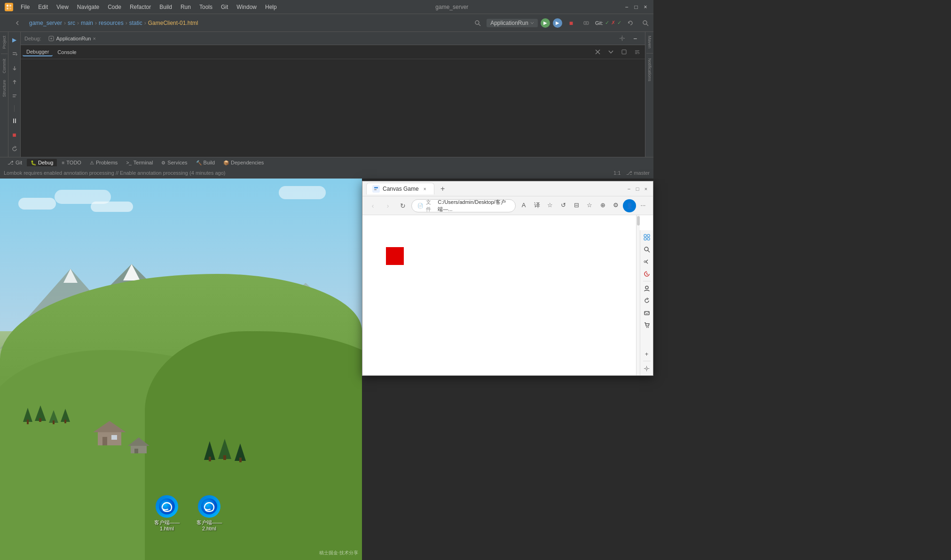 The image size is (951, 560). I want to click on browser-close-btn: ×, so click(646, 189).